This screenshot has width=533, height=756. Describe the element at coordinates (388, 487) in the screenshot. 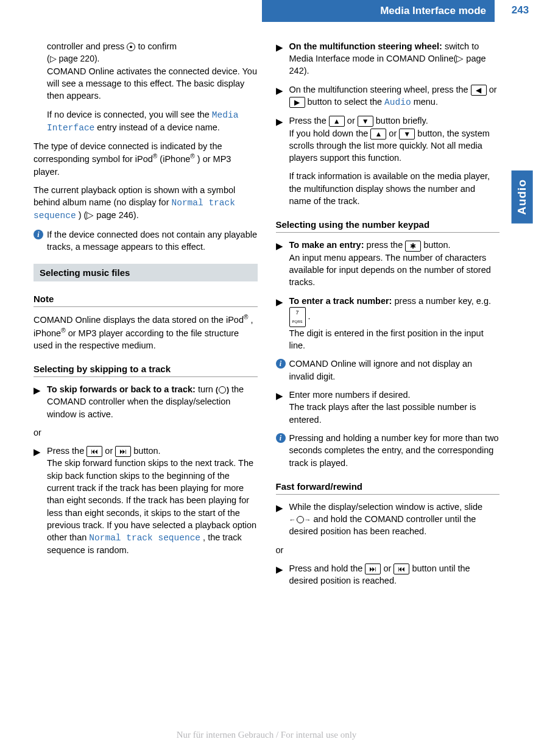

I see `subhead-fast-forward: Fast forward/rewind` at that location.